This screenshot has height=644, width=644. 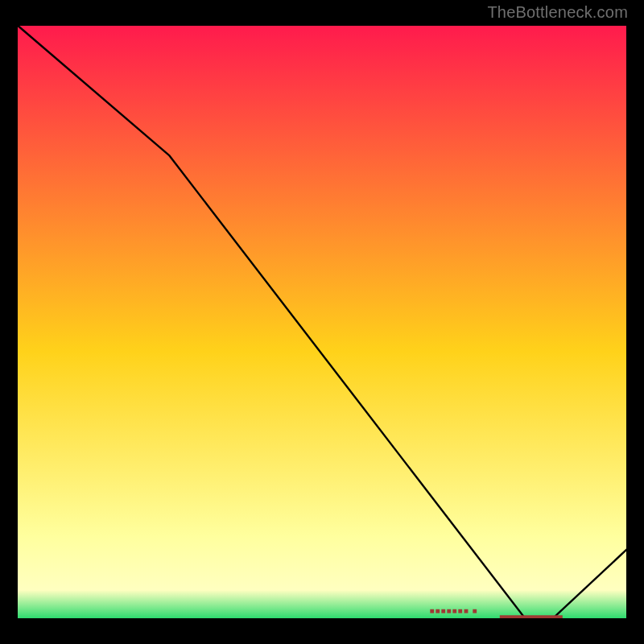 I want to click on baseline-label: ■■■■■■■ ■, so click(x=453, y=610).